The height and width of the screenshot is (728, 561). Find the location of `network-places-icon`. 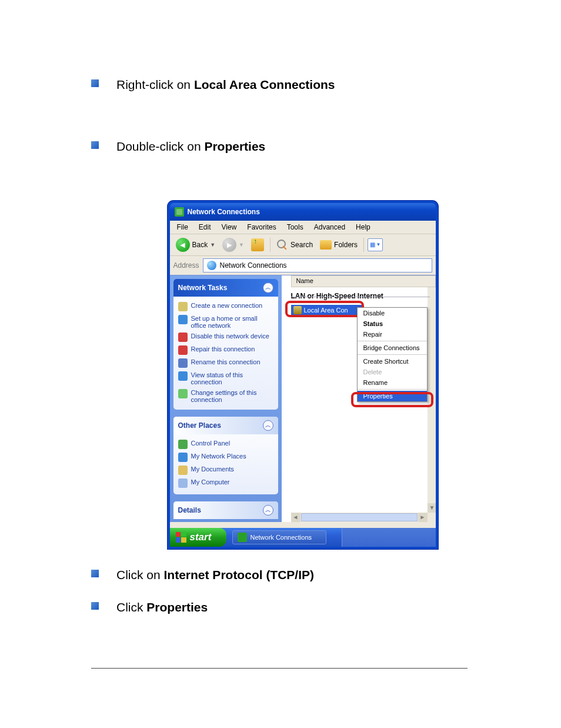

network-places-icon is located at coordinates (183, 457).